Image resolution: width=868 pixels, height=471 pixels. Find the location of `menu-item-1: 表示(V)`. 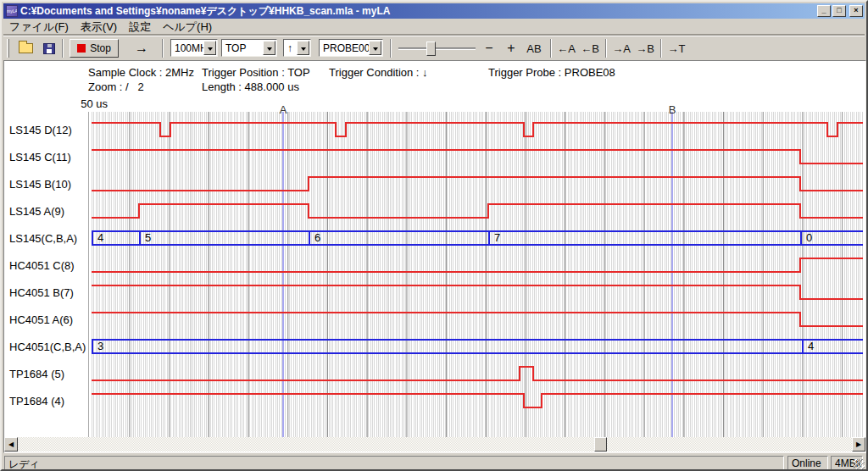

menu-item-1: 表示(V) is located at coordinates (98, 27).